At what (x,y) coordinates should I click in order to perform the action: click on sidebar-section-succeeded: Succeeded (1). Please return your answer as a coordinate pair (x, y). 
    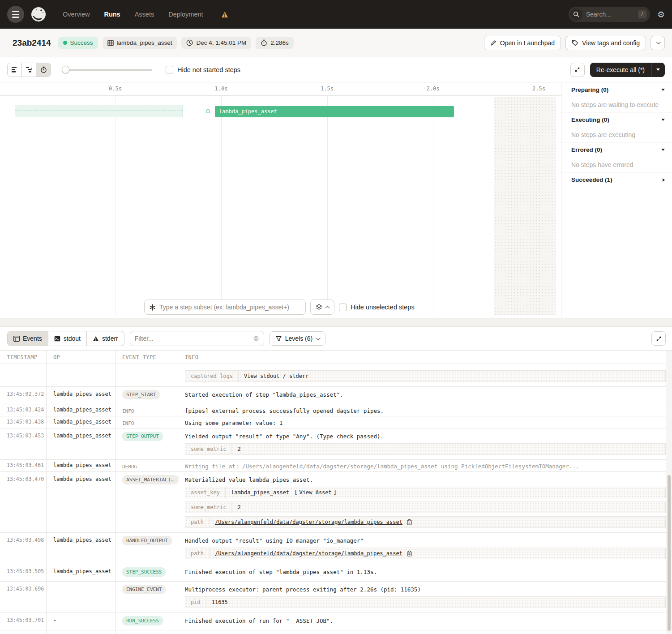
    Looking at the image, I should click on (617, 180).